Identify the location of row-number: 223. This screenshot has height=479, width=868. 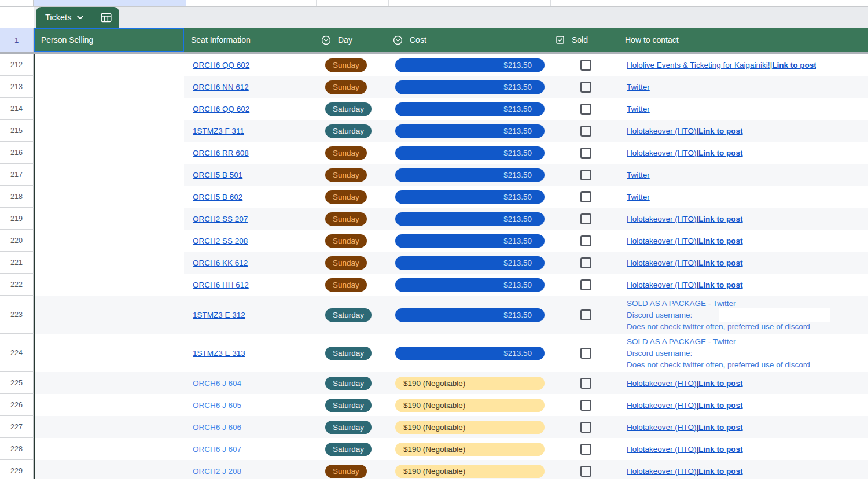
(17, 315).